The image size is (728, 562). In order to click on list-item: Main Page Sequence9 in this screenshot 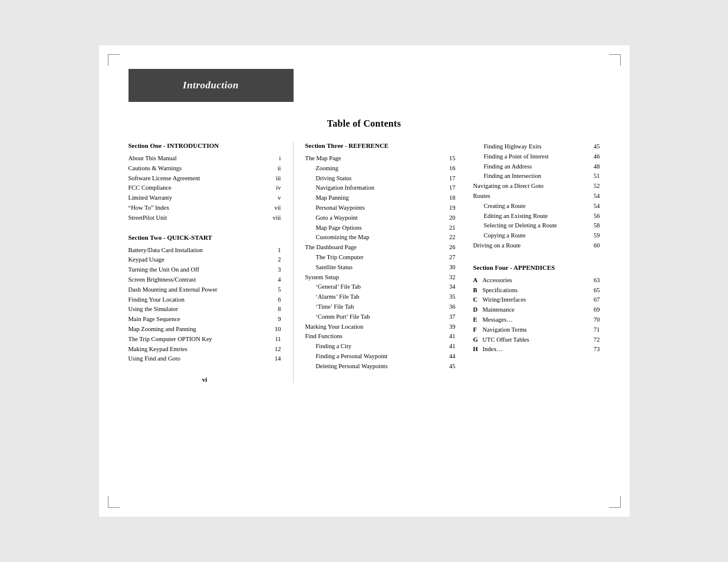, I will do `click(205, 319)`.